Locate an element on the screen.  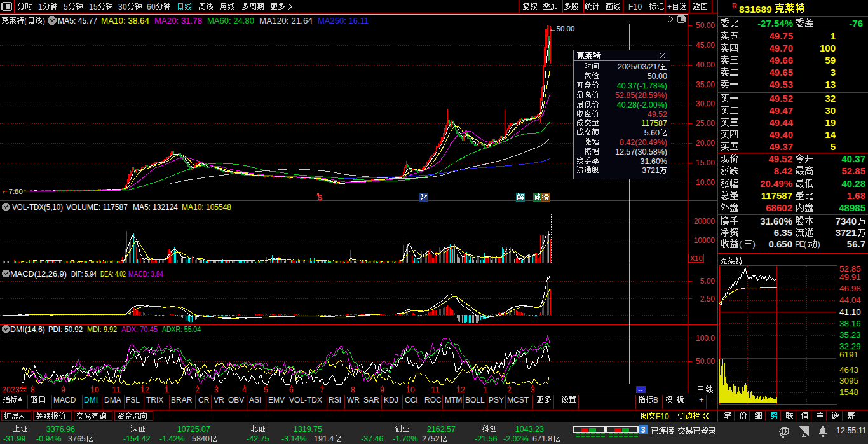
svg-text: 10725.07 is located at coordinates (194, 429).